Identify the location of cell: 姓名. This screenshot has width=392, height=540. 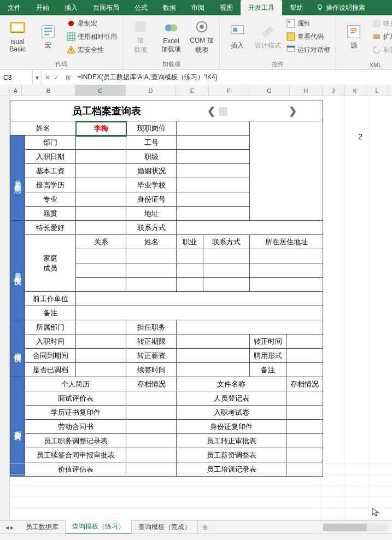
(151, 242).